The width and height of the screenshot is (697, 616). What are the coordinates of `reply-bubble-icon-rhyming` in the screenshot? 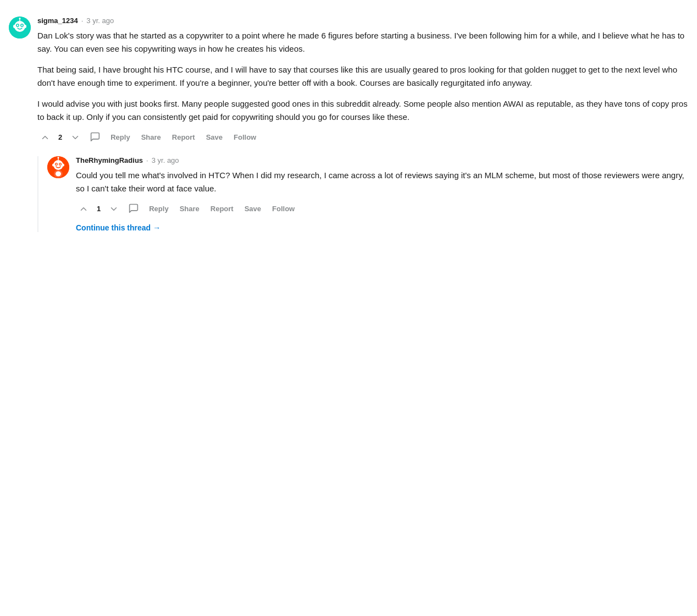 It's located at (134, 209).